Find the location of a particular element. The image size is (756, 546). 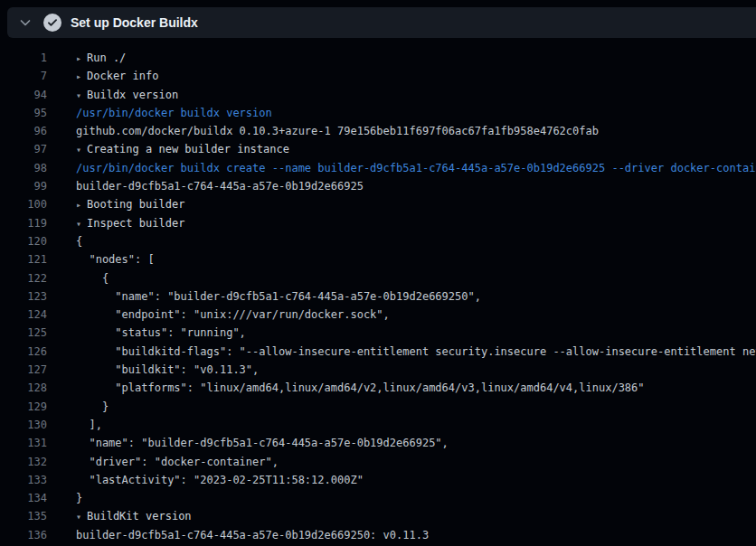

log-line: 95 /usr/bin/docker buildx version is located at coordinates (378, 113).